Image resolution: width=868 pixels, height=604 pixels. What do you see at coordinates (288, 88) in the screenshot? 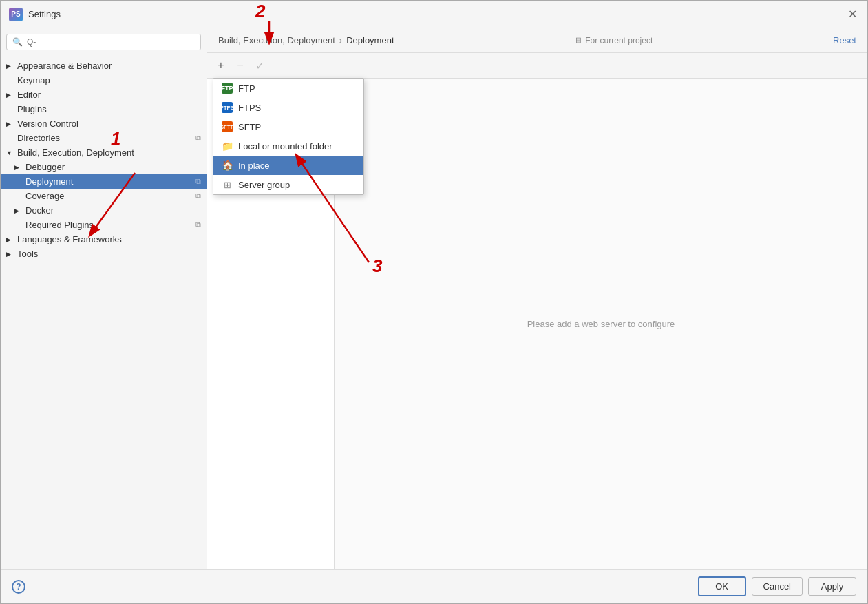
I see `dropdown-ftp: FTP FTP` at bounding box center [288, 88].